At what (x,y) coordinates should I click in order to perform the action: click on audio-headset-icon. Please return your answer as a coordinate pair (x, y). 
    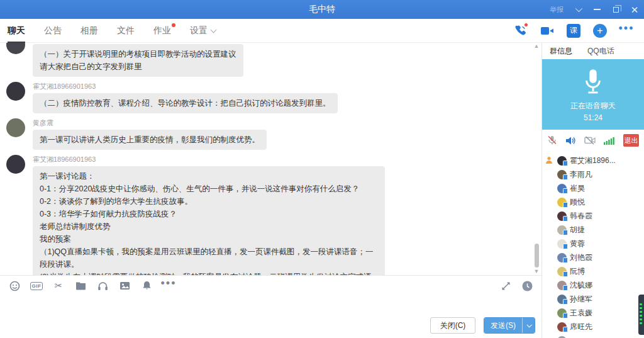
    Looking at the image, I should click on (103, 286).